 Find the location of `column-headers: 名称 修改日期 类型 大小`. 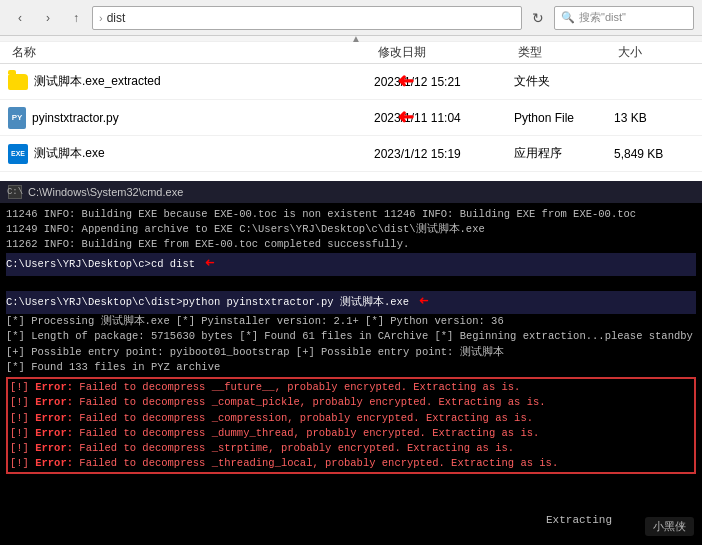

column-headers: 名称 修改日期 类型 大小 is located at coordinates (351, 53).